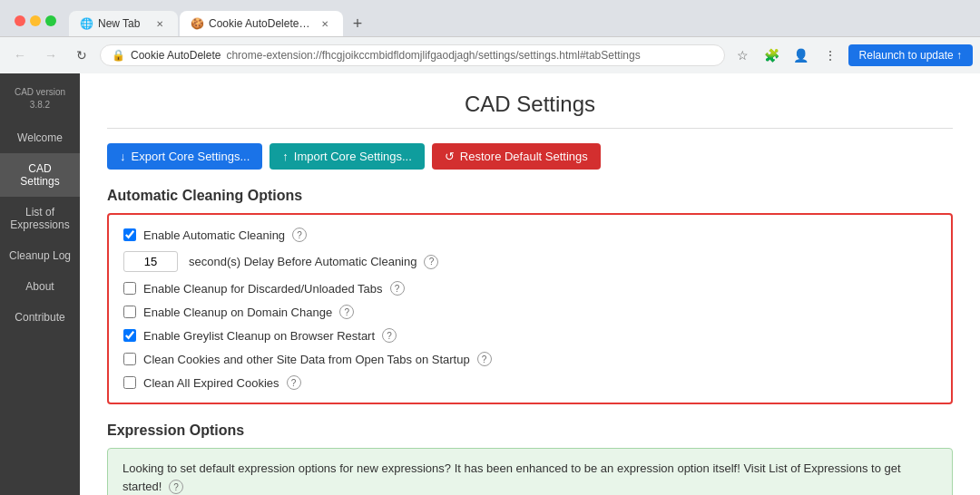 The image size is (980, 495). I want to click on enable-domain-row: Enable Cleanup on Domain Change ?, so click(530, 312).